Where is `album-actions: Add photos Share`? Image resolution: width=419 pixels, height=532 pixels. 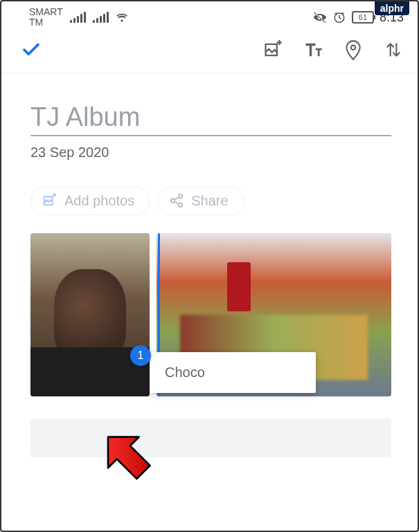 album-actions: Add photos Share is located at coordinates (211, 201).